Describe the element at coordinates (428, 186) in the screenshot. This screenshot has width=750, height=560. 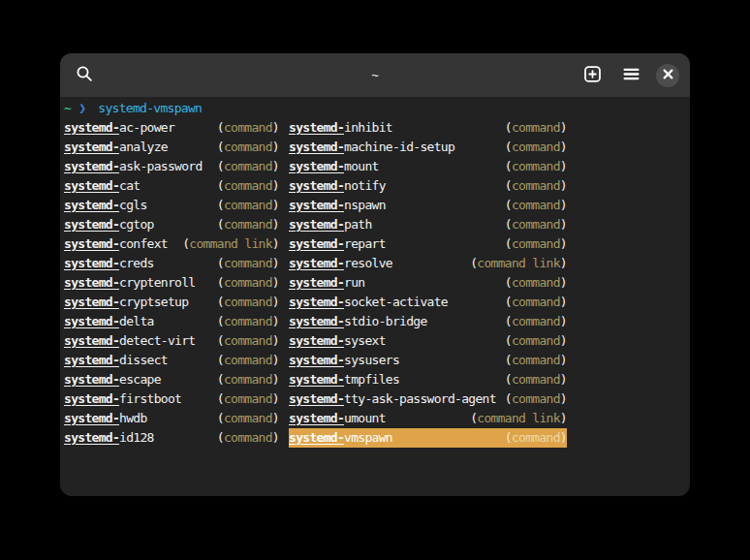
I see `completion-item: systemd-notify(command)` at that location.